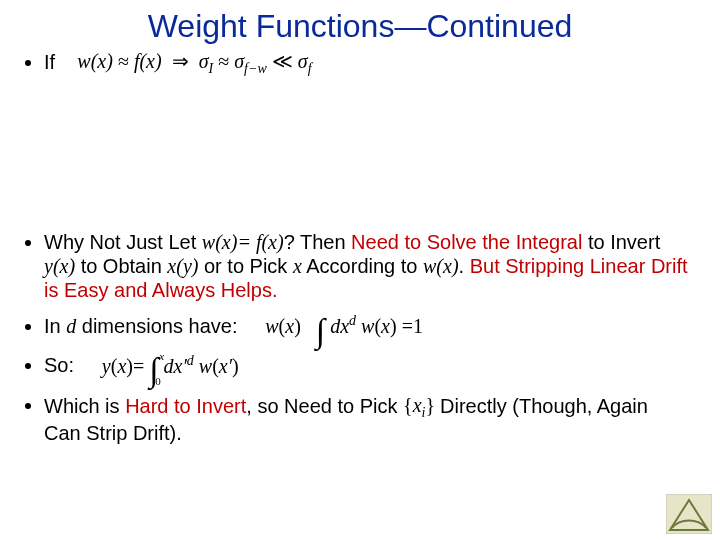 The image size is (720, 540). Describe the element at coordinates (367, 328) in the screenshot. I see `bullet-3: In d dimensions have: w(x) ∫ dxd w(x) =1` at that location.